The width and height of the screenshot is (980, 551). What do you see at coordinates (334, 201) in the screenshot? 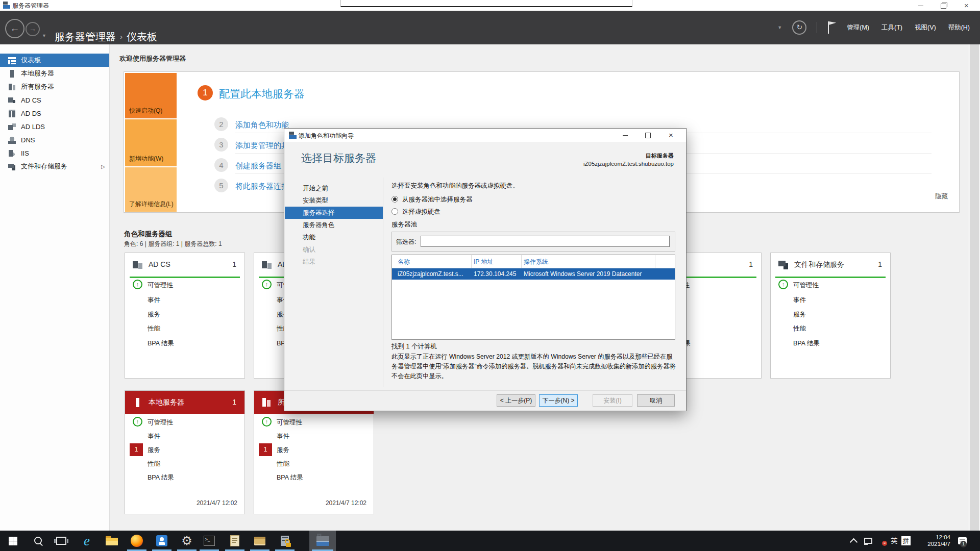
I see `wizard-step-install-type: 安装类型` at bounding box center [334, 201].